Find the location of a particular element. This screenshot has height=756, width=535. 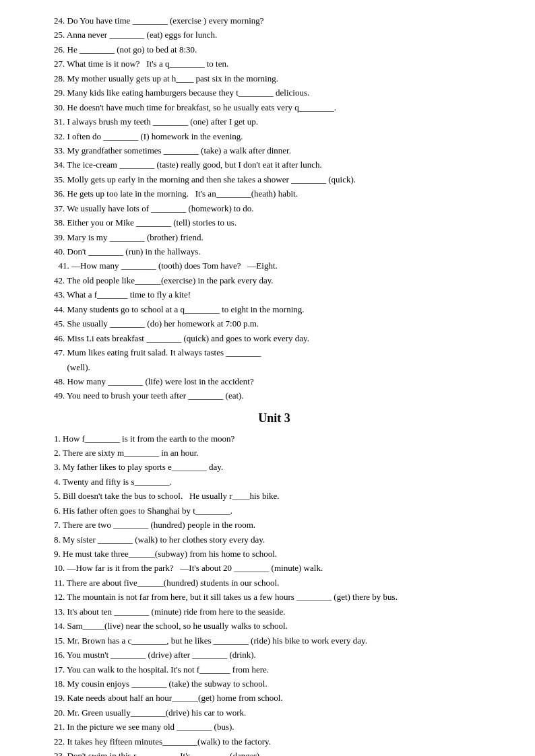

line: 24. Do You have time ________ (exercise … is located at coordinates (274, 20).